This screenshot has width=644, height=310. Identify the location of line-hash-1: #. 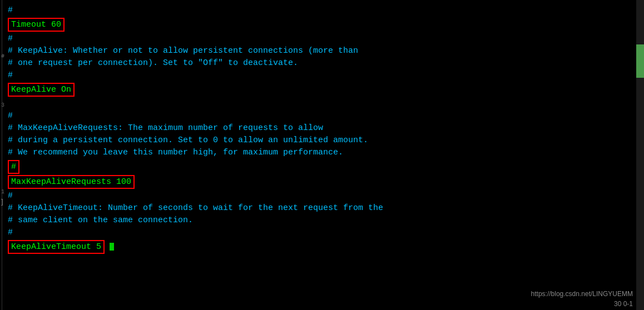
(322, 11).